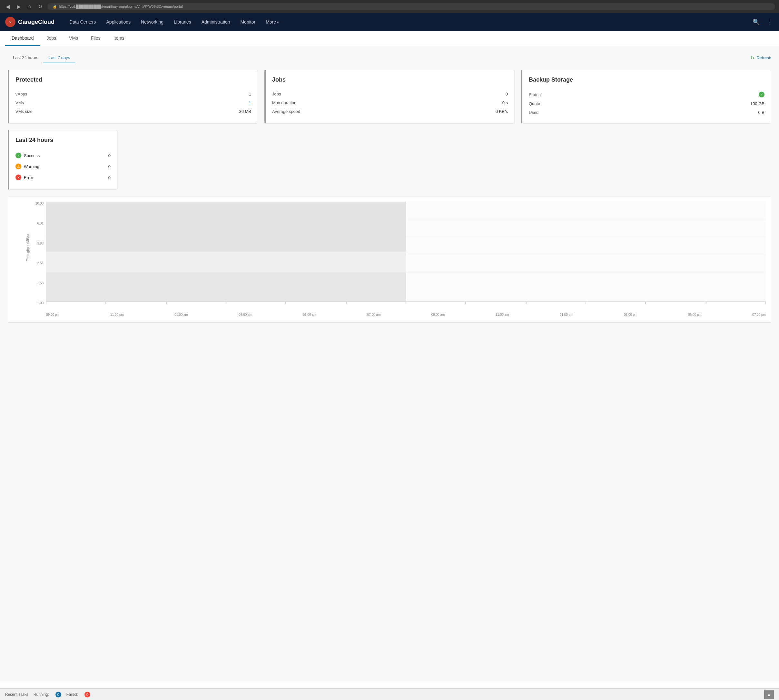  I want to click on backup-storage-title: Backup Storage, so click(647, 80).